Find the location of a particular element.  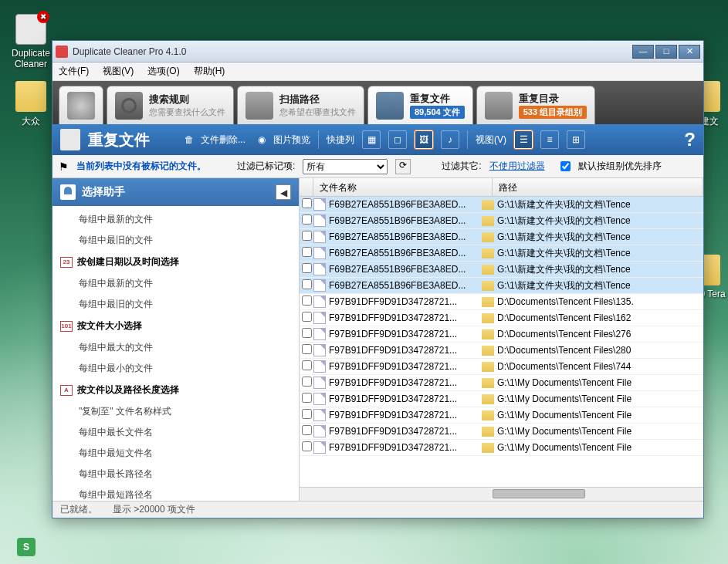

tab-scan-path: 扫描路径您希望在哪查找文件 is located at coordinates (301, 105).